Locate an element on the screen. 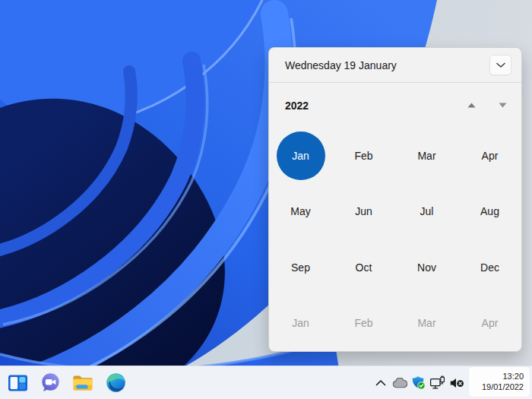 The image size is (532, 399). teams-chat-icon is located at coordinates (50, 383).